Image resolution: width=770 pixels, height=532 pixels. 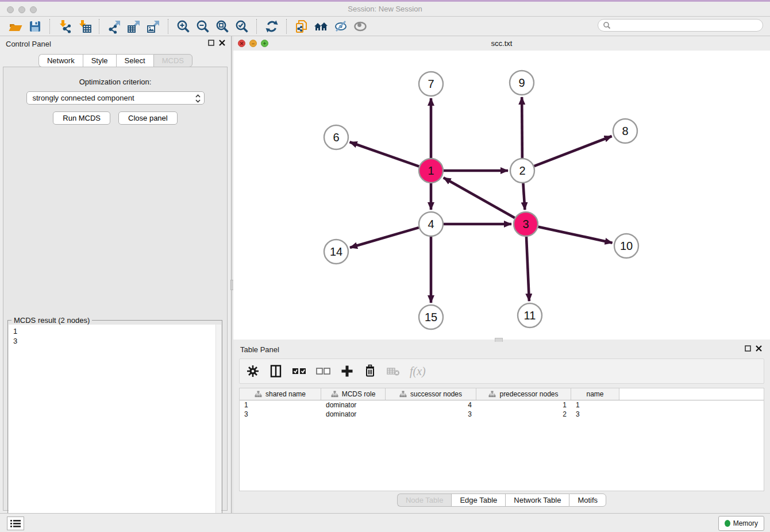 I want to click on graph-node-14: 14, so click(x=336, y=252).